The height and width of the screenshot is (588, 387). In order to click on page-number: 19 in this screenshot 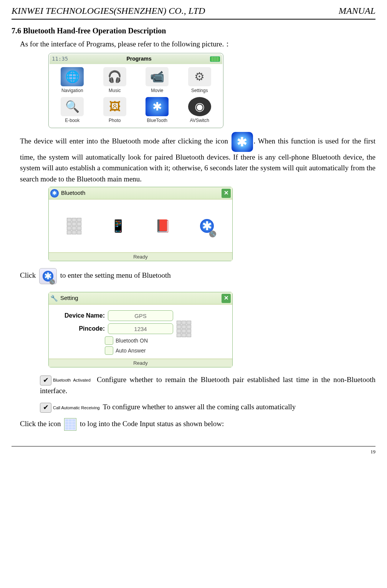, I will do `click(373, 452)`.